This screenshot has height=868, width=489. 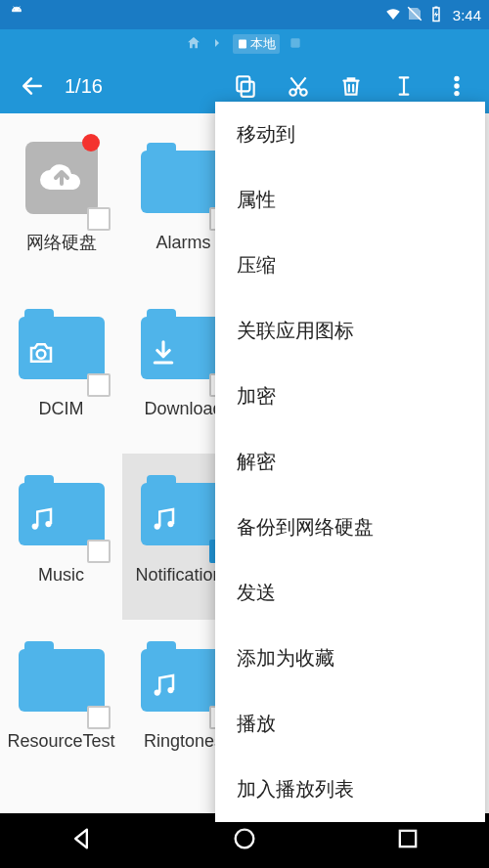 I want to click on nav-home-button, so click(x=244, y=841).